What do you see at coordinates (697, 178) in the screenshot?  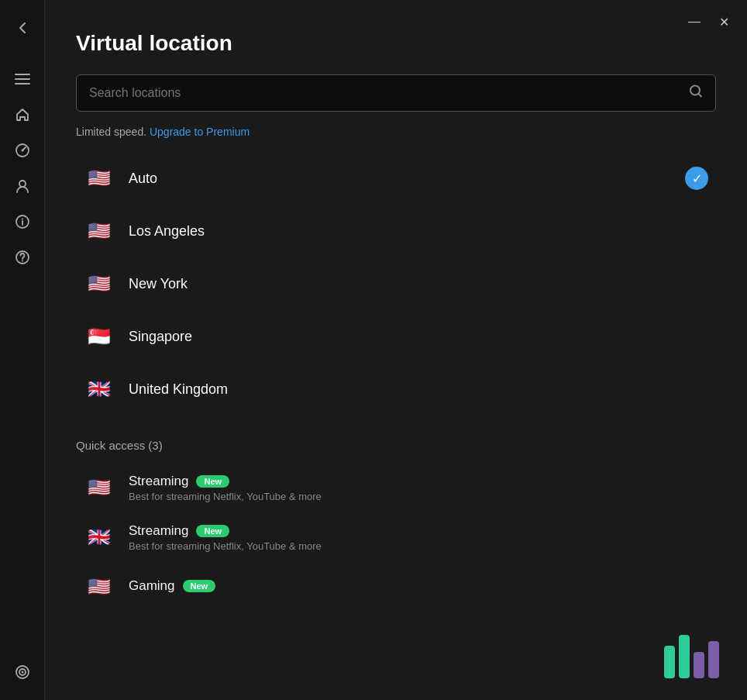 I see `selected-check-auto: ✓` at bounding box center [697, 178].